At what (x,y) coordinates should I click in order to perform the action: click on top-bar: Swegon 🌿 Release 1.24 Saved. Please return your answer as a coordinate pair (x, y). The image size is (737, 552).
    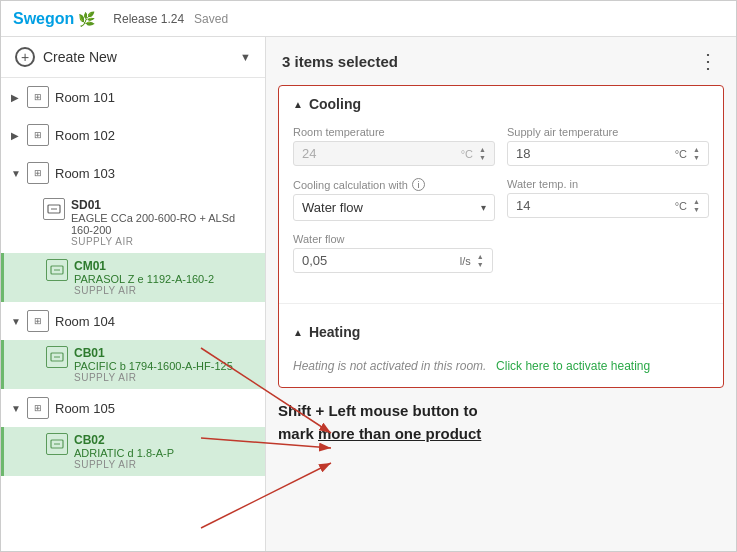
    Looking at the image, I should click on (368, 19).